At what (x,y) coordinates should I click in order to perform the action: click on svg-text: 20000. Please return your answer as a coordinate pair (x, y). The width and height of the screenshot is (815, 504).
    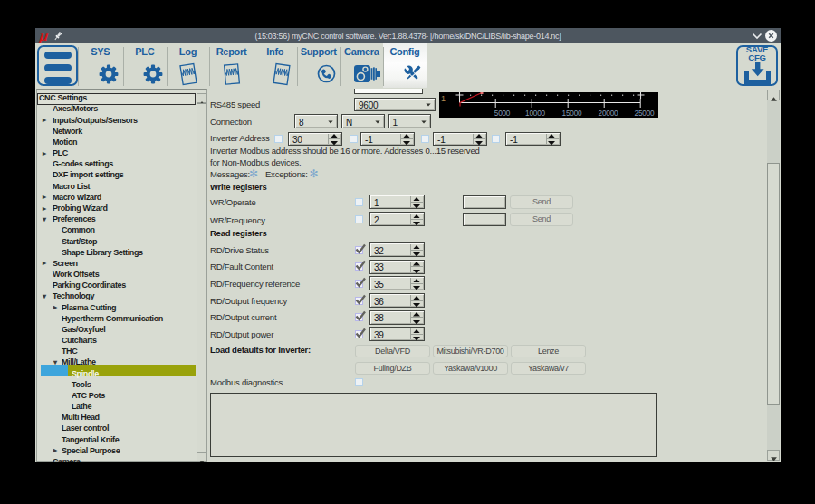
    Looking at the image, I should click on (609, 114).